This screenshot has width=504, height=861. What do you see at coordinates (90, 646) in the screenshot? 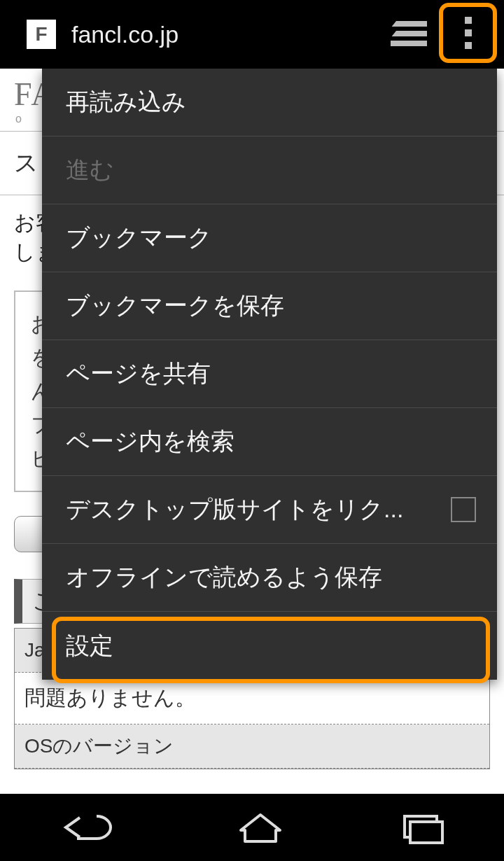
I see `menu-item-label: 設定` at bounding box center [90, 646].